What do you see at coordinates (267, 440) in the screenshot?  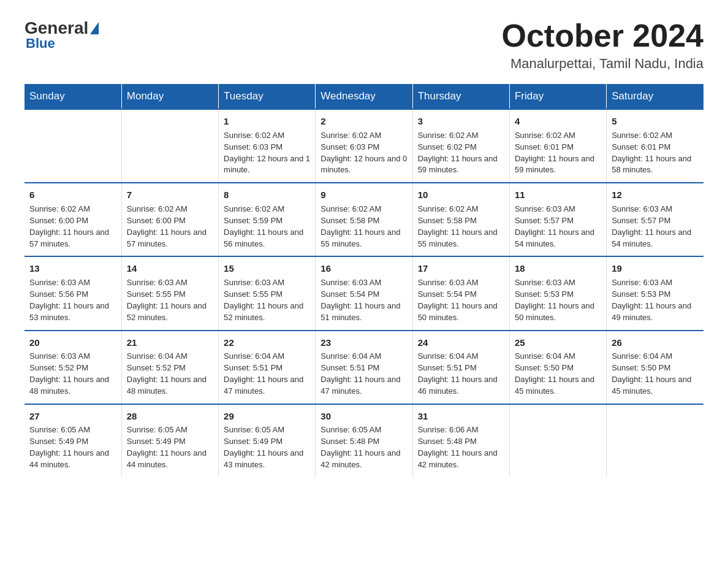 I see `calendar-cell: 29Sunrise: 6:05 AMSunset: 5:49 PMDayligh…` at bounding box center [267, 440].